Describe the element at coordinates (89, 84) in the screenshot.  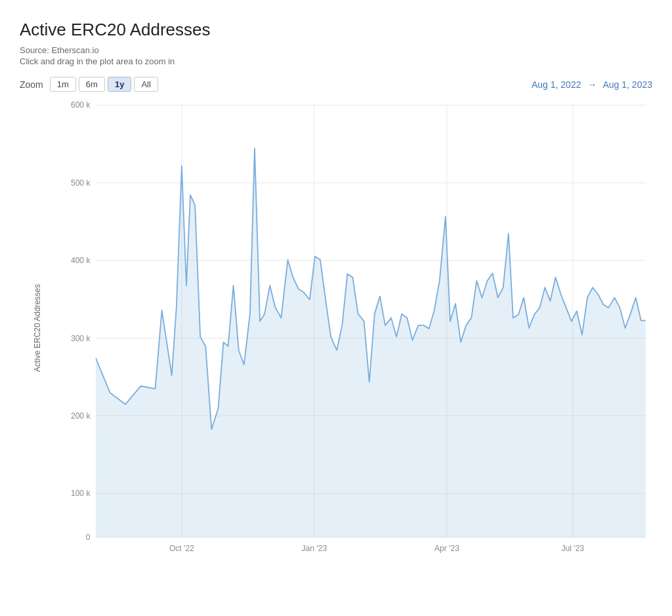
I see `zoom-controls: Zoom 1m 6m 1y All` at that location.